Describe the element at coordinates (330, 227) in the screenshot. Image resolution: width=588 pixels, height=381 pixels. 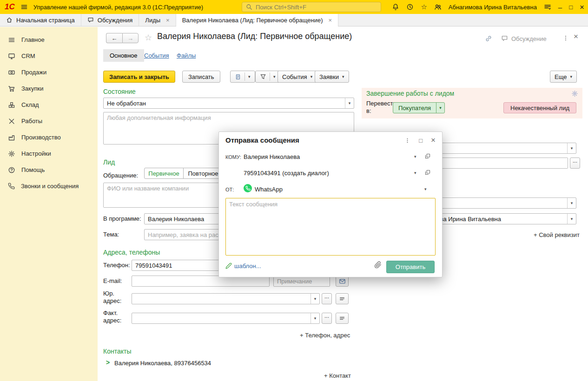
I see `message-text-input` at that location.